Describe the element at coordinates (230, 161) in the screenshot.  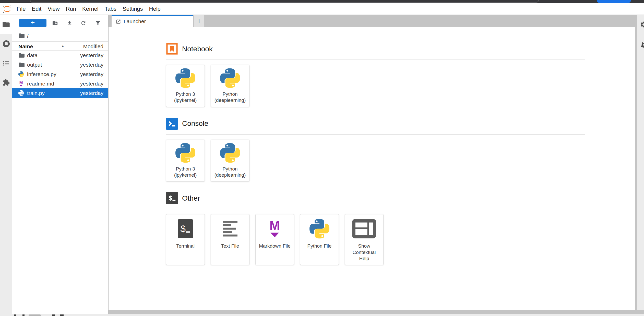
I see `card-console-python-deeplearning: Python (deeplearning)` at that location.